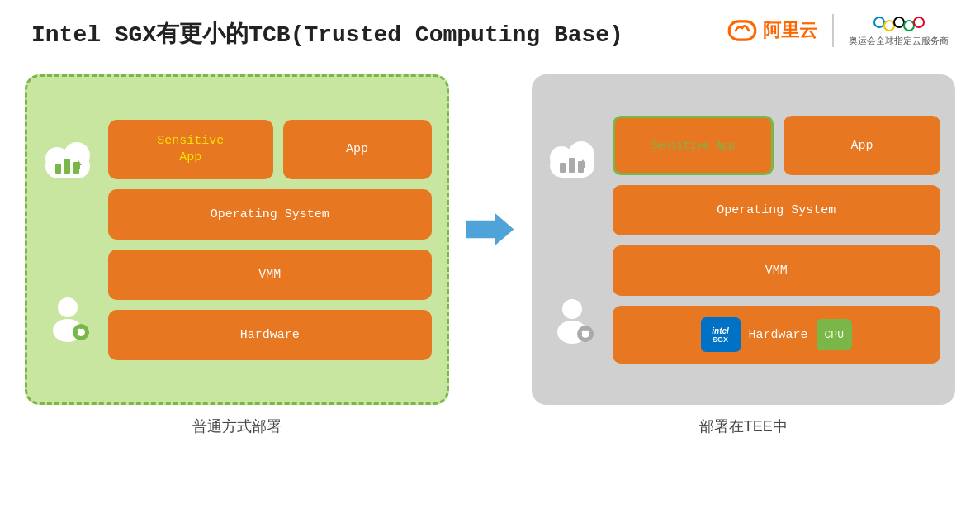 This screenshot has width=980, height=528. Describe the element at coordinates (862, 145) in the screenshot. I see `right-app-box: App` at that location.